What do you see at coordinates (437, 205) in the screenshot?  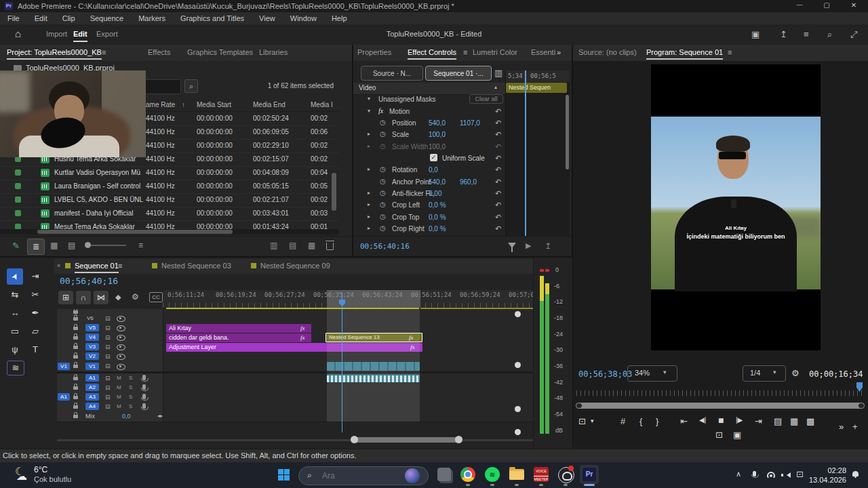 I see `crop-left-value: 0,0 %` at bounding box center [437, 205].